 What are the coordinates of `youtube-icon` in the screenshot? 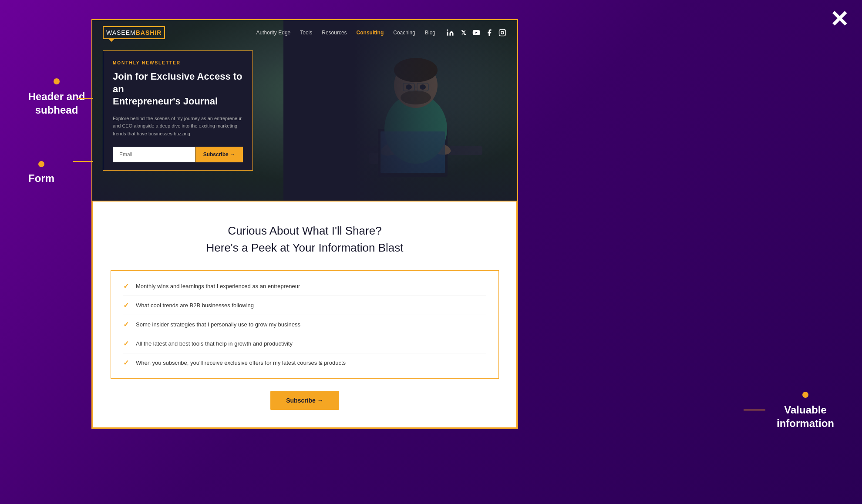 It's located at (476, 33).